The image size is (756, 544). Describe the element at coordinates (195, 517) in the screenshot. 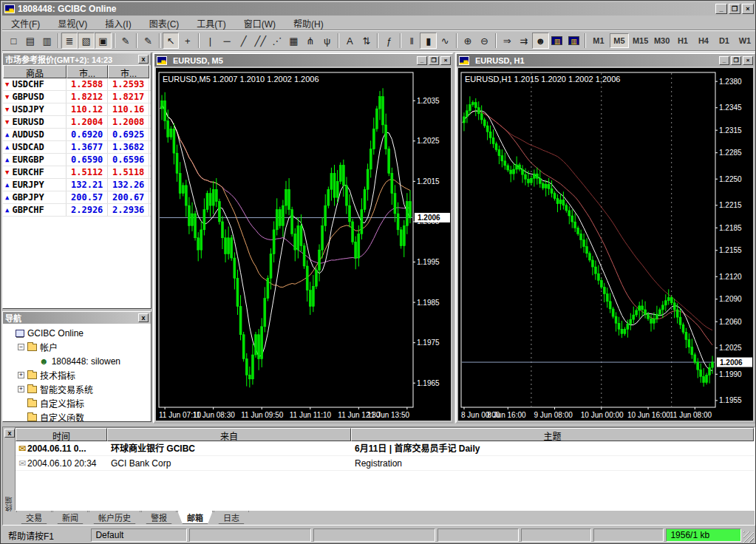

I see `terminal-tab-4: 邮箱` at that location.